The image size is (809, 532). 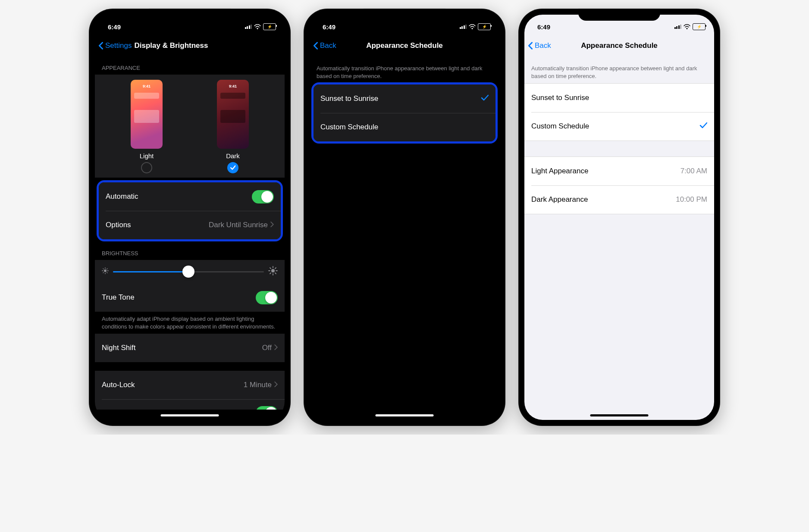 I want to click on partial-toggle, so click(x=267, y=408).